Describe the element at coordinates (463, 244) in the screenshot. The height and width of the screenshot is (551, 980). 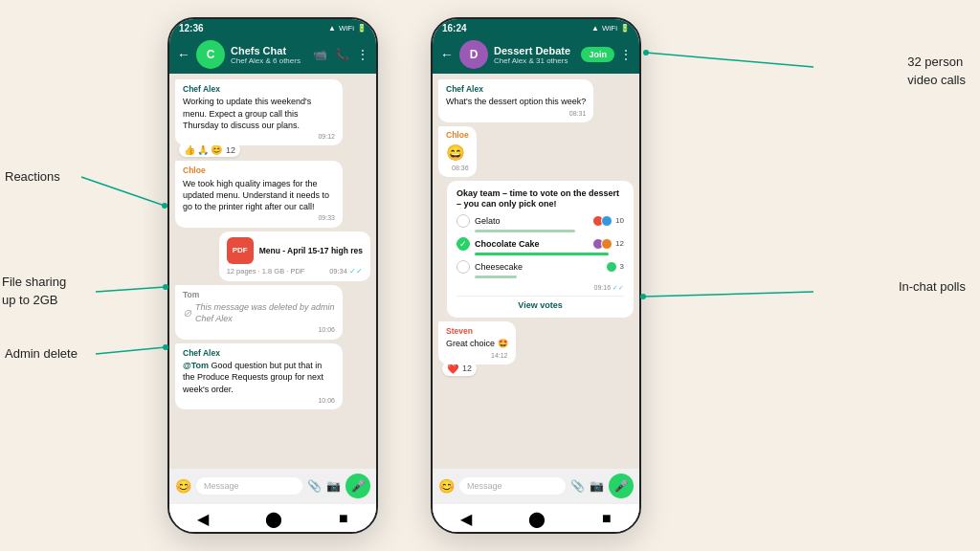
I see `poll-checkbox-selected: ✓` at that location.